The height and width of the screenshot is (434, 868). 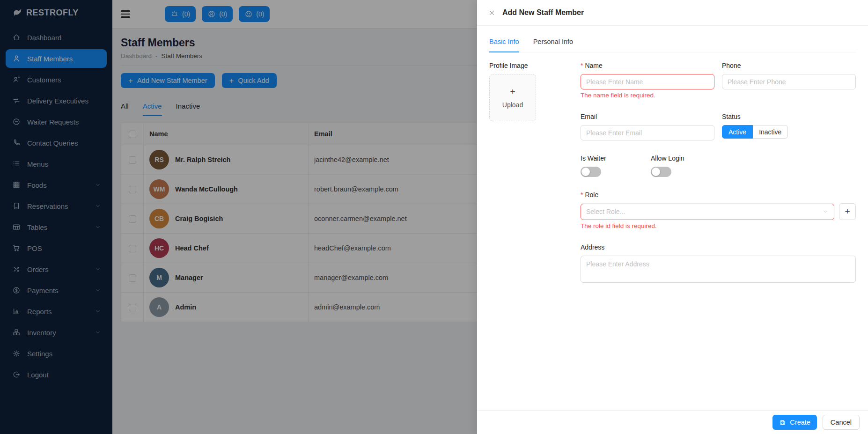 I want to click on address-label: Address, so click(x=718, y=247).